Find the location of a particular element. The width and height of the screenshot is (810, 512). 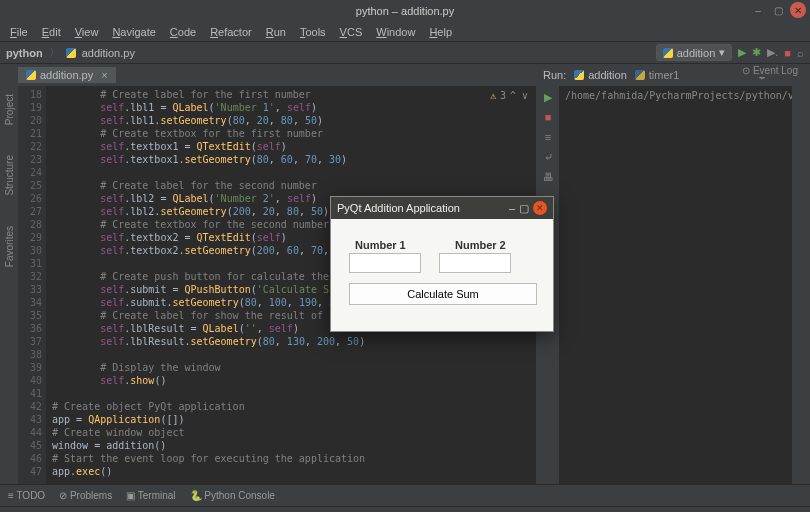

editor-gutter: 1819202122232425262728293031323334353637… is located at coordinates (32, 285).